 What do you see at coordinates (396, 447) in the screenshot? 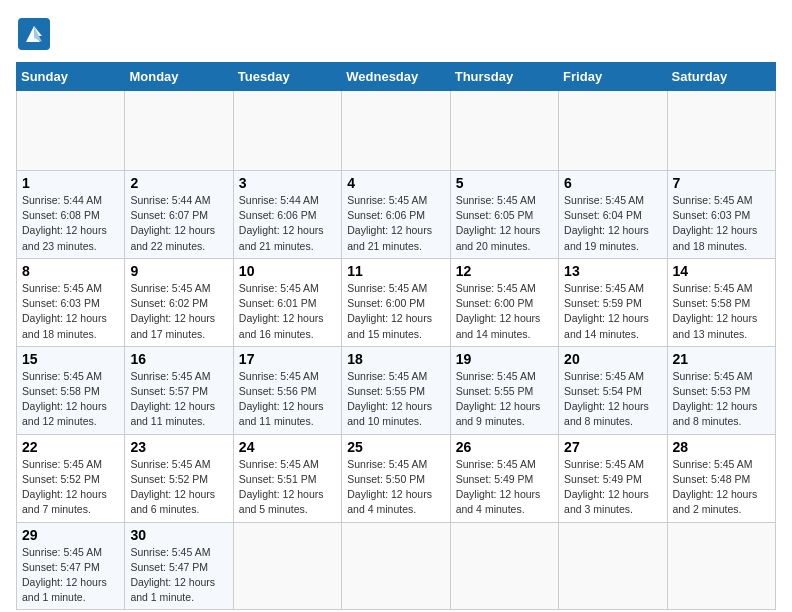
I see `day-number: 25` at bounding box center [396, 447].